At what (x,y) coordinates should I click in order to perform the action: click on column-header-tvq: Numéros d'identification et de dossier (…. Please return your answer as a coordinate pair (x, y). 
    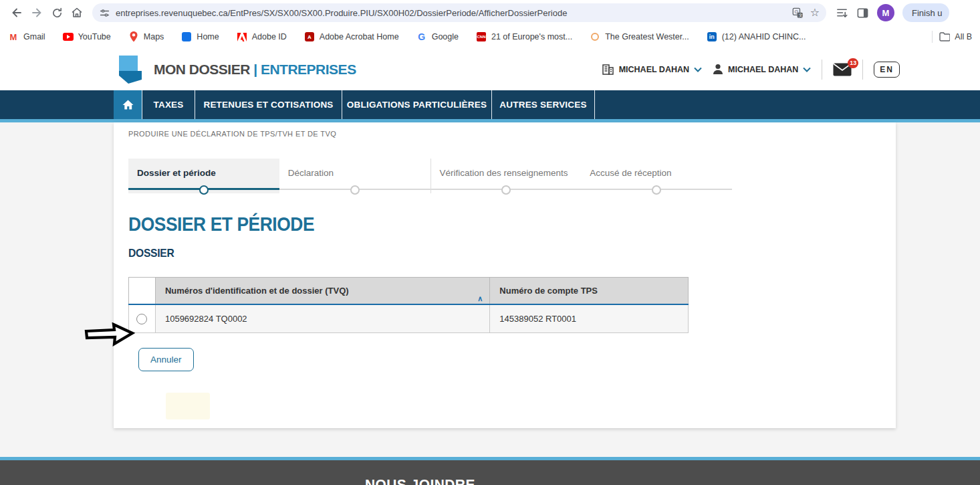
    Looking at the image, I should click on (322, 291).